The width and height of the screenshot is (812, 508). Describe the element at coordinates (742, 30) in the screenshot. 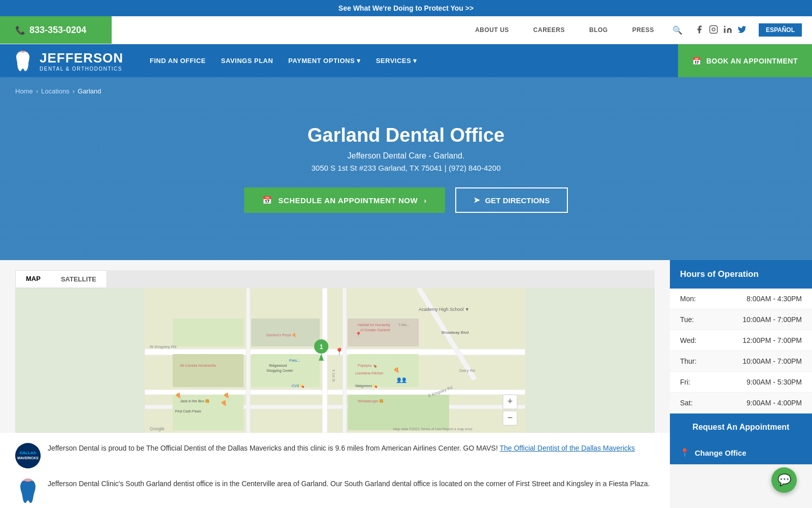

I see `twitter-icon` at that location.